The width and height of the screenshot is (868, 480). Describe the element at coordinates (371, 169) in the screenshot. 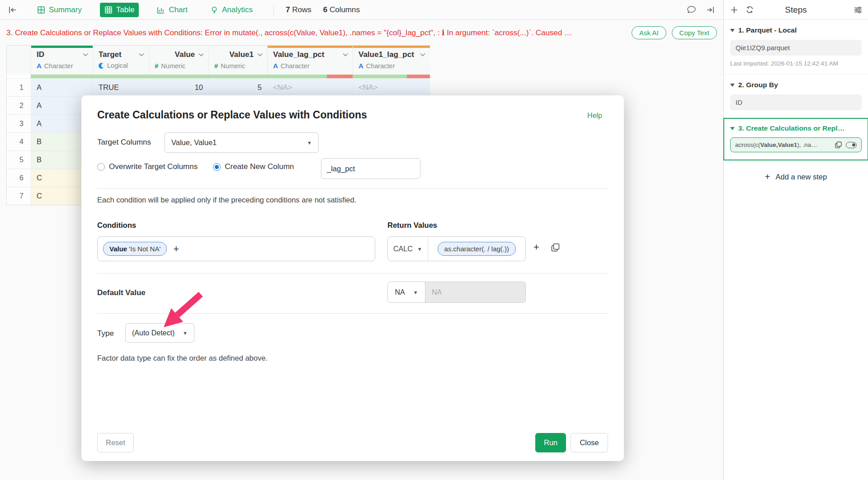

I see `new-column-suffix-input` at that location.